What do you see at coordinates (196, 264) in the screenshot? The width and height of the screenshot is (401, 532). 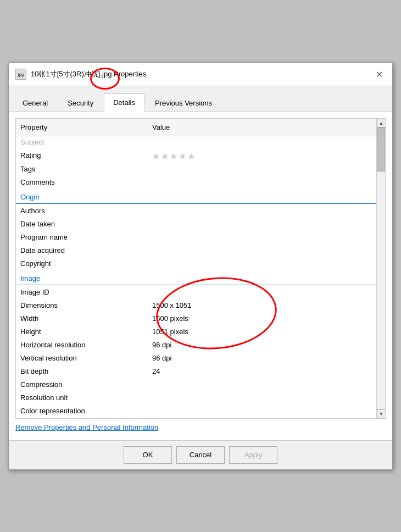 I see `table-row-copyright: Copyright` at bounding box center [196, 264].